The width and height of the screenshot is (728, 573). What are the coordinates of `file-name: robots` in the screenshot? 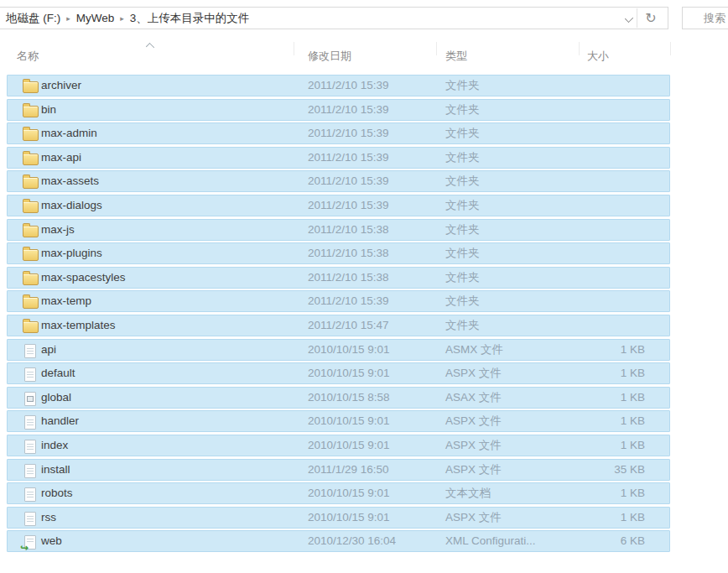 It's located at (57, 493).